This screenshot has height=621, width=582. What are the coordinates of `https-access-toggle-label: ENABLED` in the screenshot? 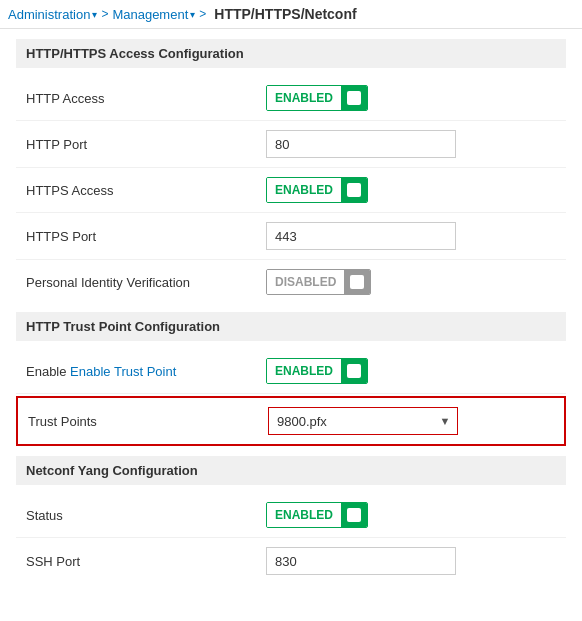 It's located at (304, 190).